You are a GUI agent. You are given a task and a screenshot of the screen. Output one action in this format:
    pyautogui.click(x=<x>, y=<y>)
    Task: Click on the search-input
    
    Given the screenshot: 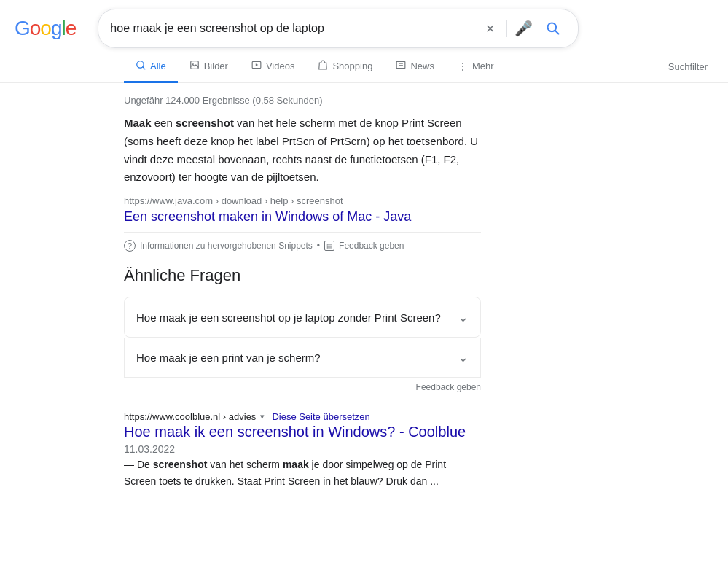 What is the action you would take?
    pyautogui.click(x=291, y=28)
    